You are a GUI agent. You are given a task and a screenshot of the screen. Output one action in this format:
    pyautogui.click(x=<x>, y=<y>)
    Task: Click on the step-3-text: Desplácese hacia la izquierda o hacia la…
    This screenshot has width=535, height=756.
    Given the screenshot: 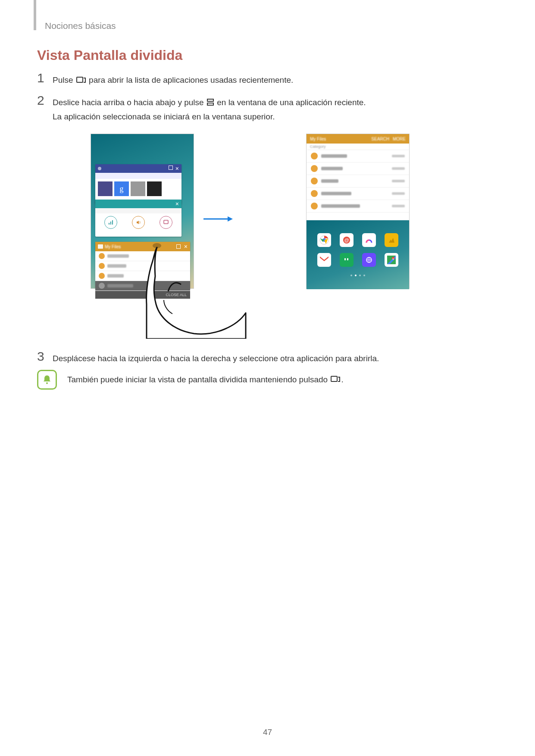 What is the action you would take?
    pyautogui.click(x=216, y=358)
    